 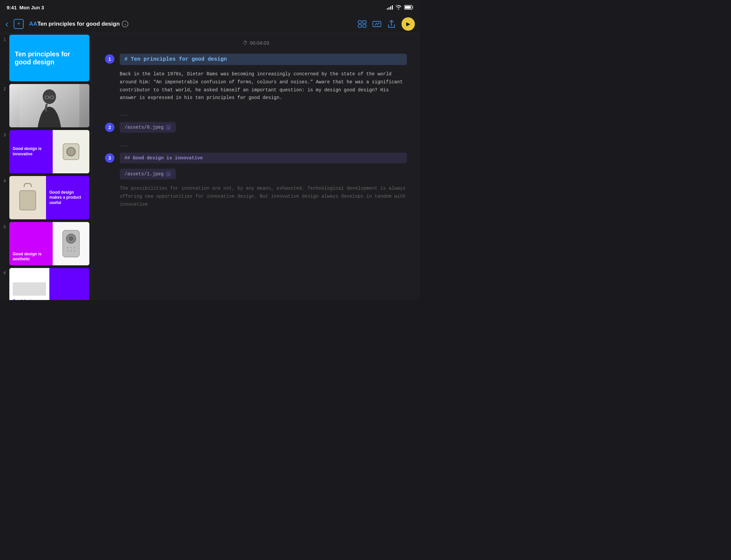 What do you see at coordinates (49, 244) in the screenshot?
I see `slide-thumbnail-5: Good design is aesthetic` at bounding box center [49, 244].